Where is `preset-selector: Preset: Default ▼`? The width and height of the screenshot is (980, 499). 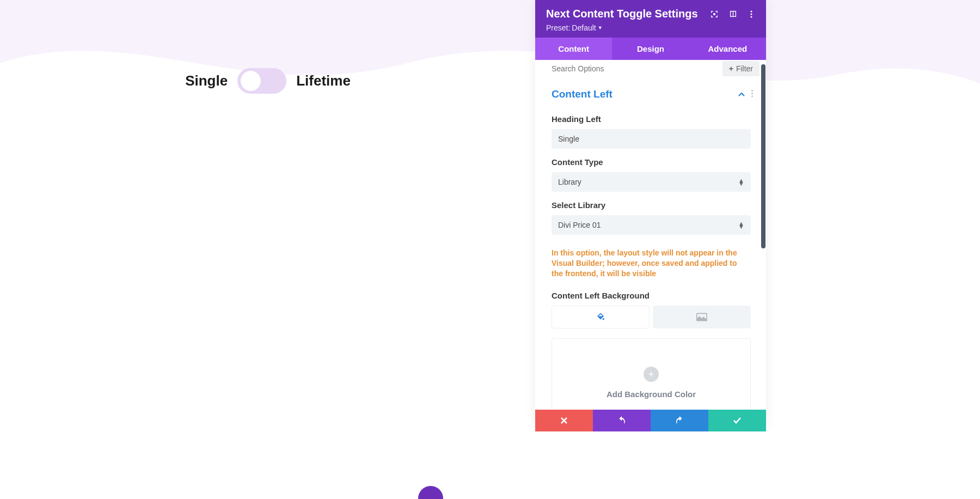 preset-selector: Preset: Default ▼ is located at coordinates (651, 28).